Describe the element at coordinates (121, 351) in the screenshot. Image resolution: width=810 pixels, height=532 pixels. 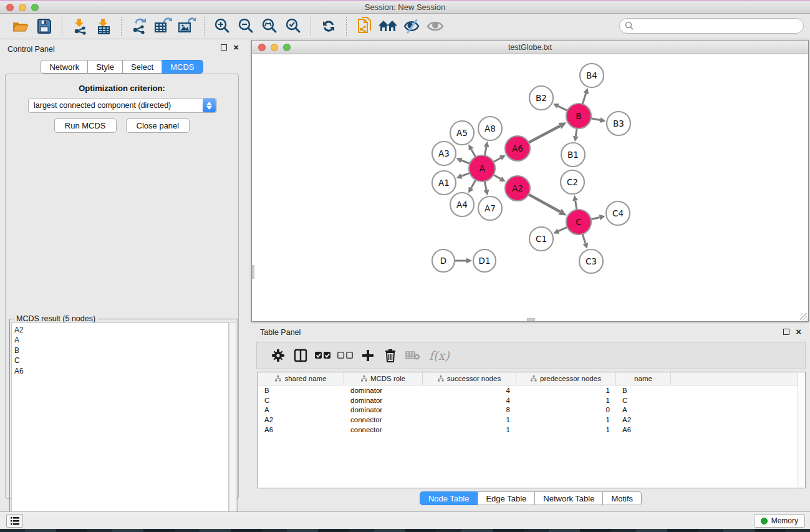
I see `result-item: B` at that location.